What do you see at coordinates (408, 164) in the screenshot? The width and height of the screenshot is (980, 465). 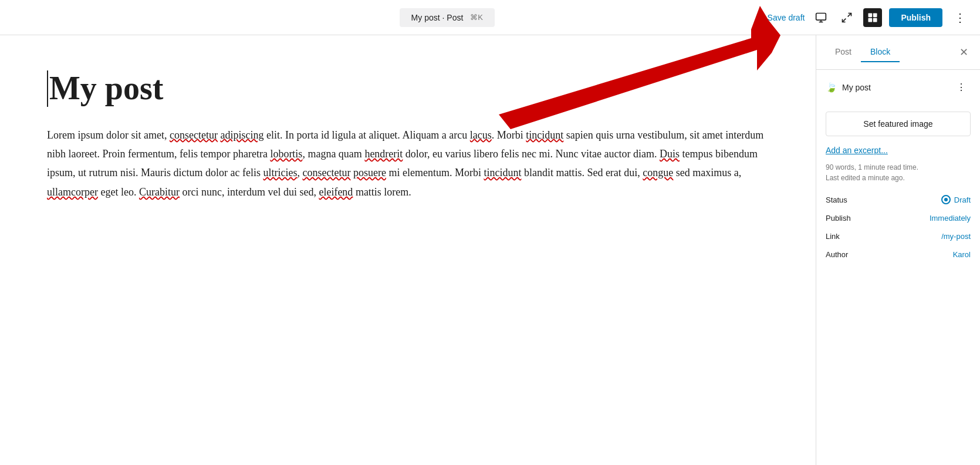 I see `post-content: Lorem ipsum dolor sit amet, consectetur …` at bounding box center [408, 164].